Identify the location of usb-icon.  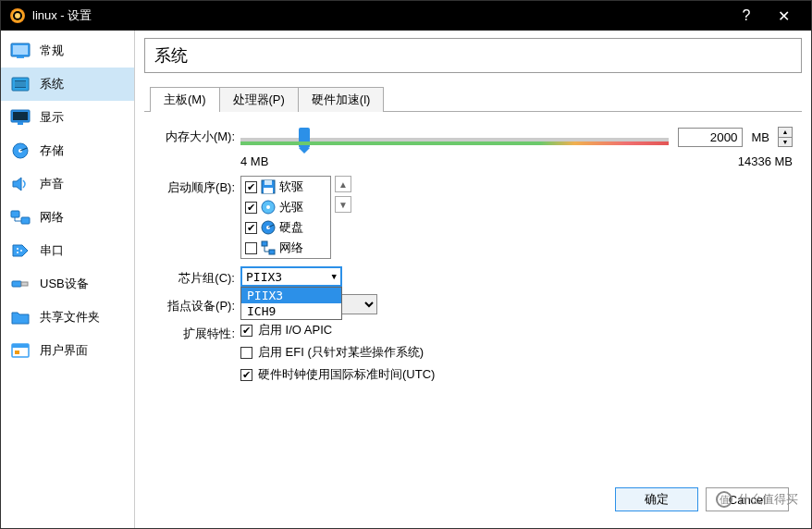
(20, 284).